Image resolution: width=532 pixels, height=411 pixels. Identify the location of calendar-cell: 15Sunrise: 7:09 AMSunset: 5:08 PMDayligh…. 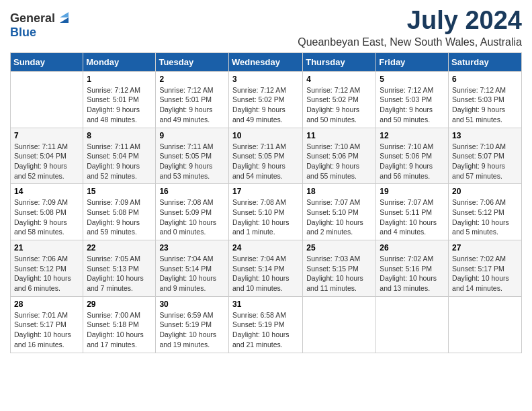
(120, 212).